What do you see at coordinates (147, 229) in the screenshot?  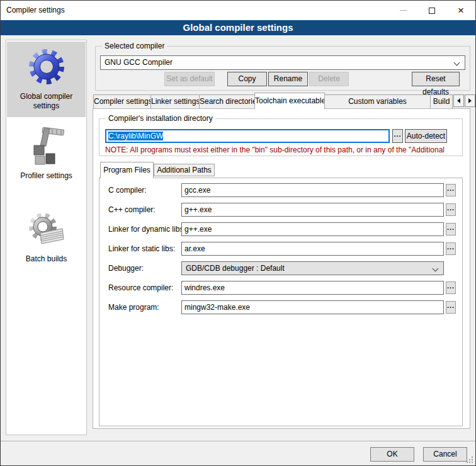 I see `field-label: Linker for dynamic libs:` at bounding box center [147, 229].